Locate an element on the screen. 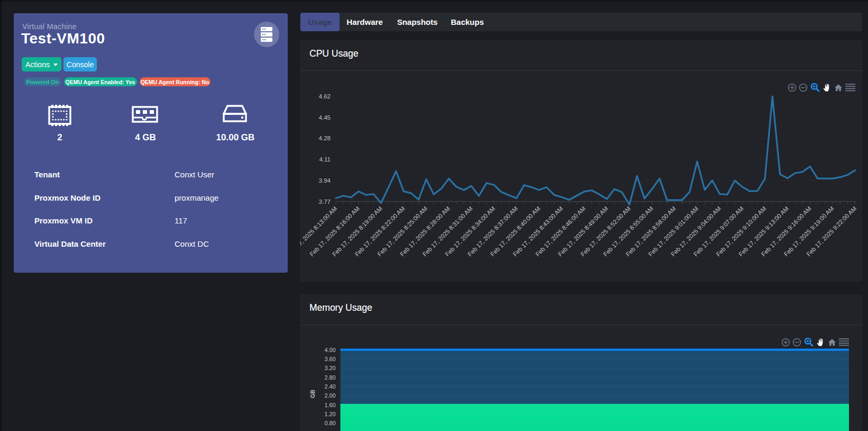 The width and height of the screenshot is (868, 431). svg-text: 4.28 is located at coordinates (325, 138).